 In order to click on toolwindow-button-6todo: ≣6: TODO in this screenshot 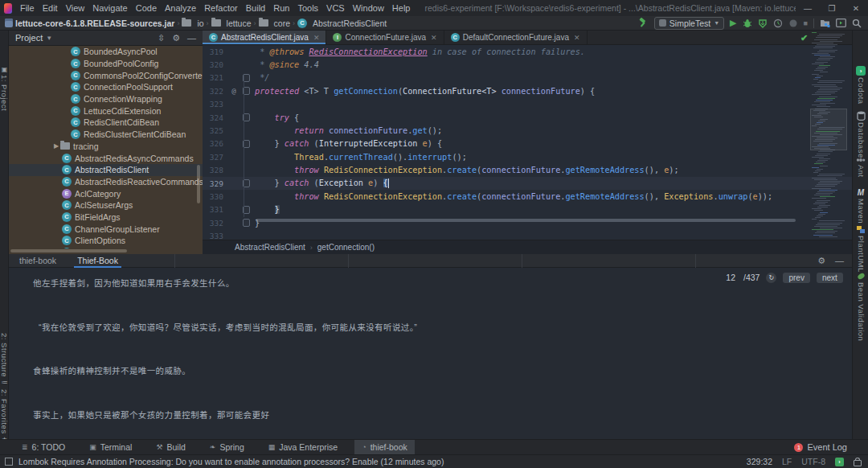, I will do `click(43, 447)`.